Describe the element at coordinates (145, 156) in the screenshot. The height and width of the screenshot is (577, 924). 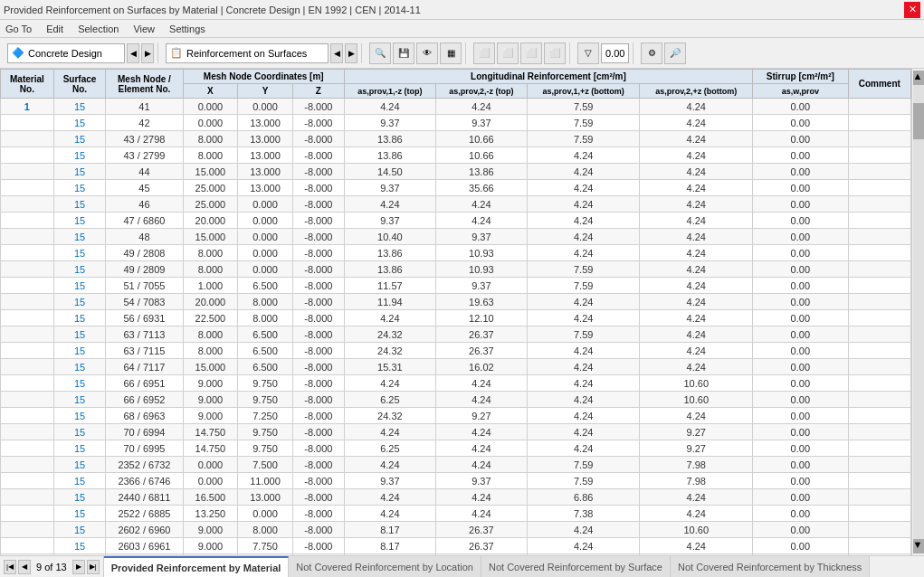
I see `table-cell: 43 / 2799` at that location.